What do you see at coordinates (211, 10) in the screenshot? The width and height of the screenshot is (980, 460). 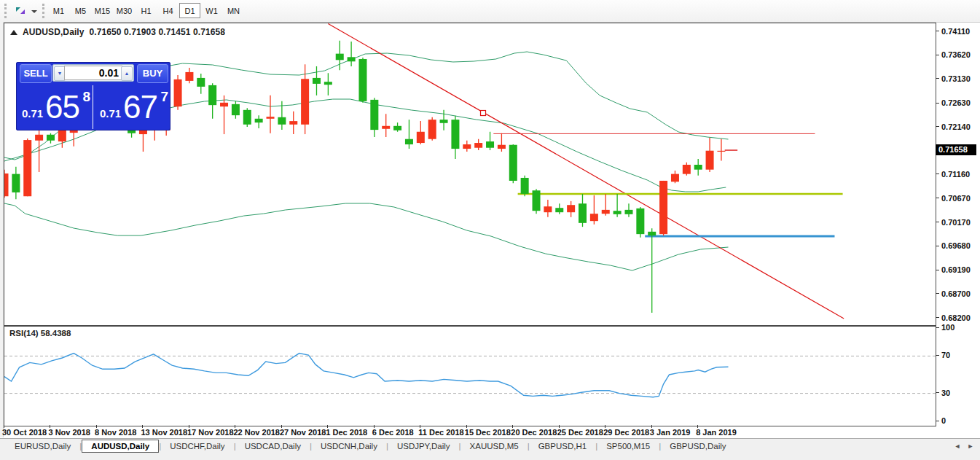 I see `timeframe-button-w1: W1` at bounding box center [211, 10].